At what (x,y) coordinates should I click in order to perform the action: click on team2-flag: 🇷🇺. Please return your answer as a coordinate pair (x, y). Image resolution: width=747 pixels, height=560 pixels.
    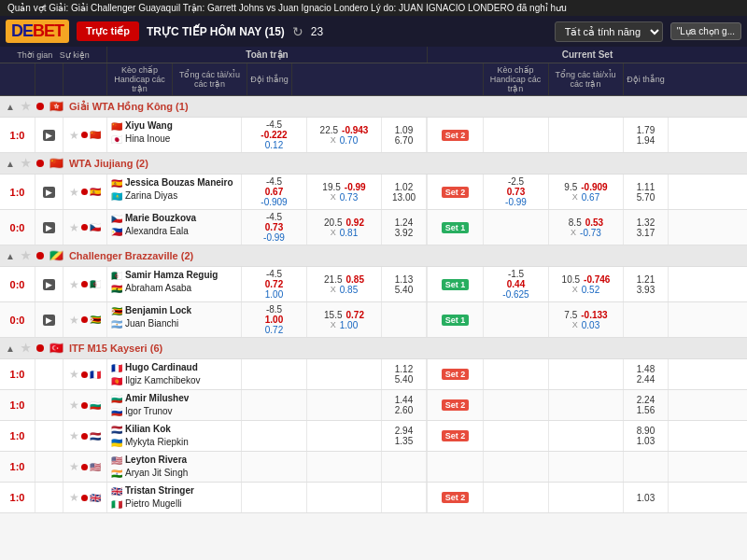
    Looking at the image, I should click on (117, 413).